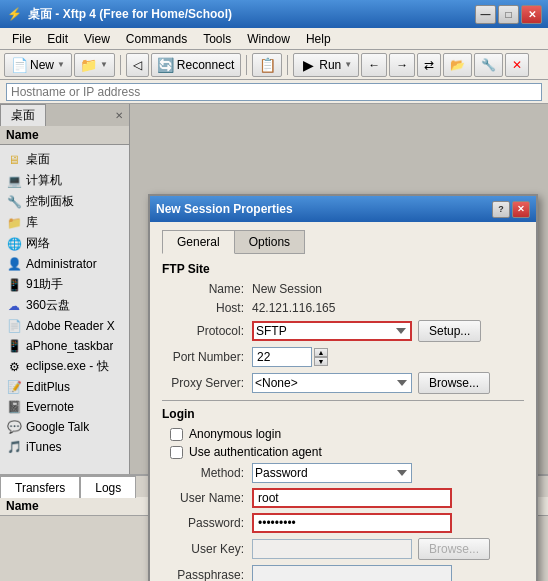 The height and width of the screenshot is (581, 548). I want to click on sync-button: ⇄, so click(429, 65).